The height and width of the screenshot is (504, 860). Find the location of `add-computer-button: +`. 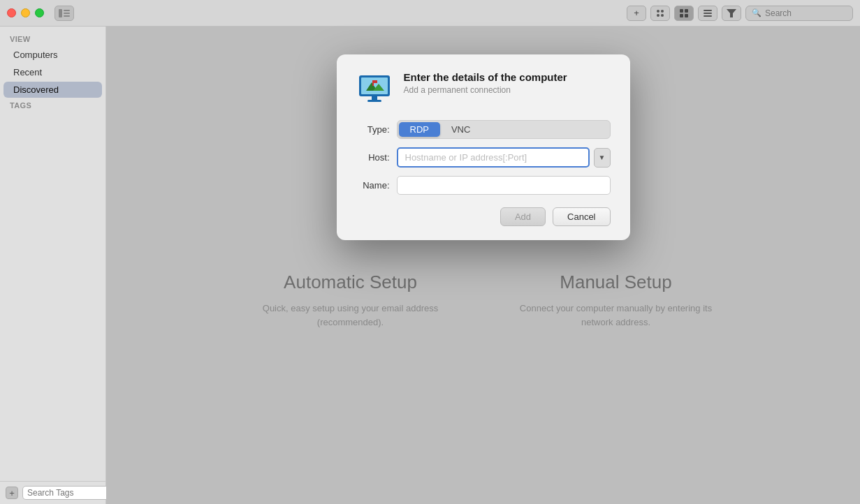

add-computer-button: + is located at coordinates (636, 13).